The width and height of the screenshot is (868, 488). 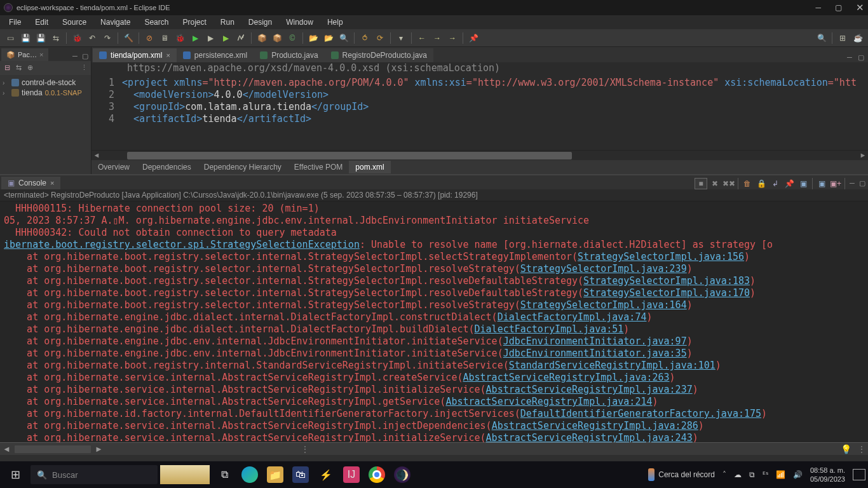 I want to click on tray-overflow-icon: ˄, so click(x=724, y=475).